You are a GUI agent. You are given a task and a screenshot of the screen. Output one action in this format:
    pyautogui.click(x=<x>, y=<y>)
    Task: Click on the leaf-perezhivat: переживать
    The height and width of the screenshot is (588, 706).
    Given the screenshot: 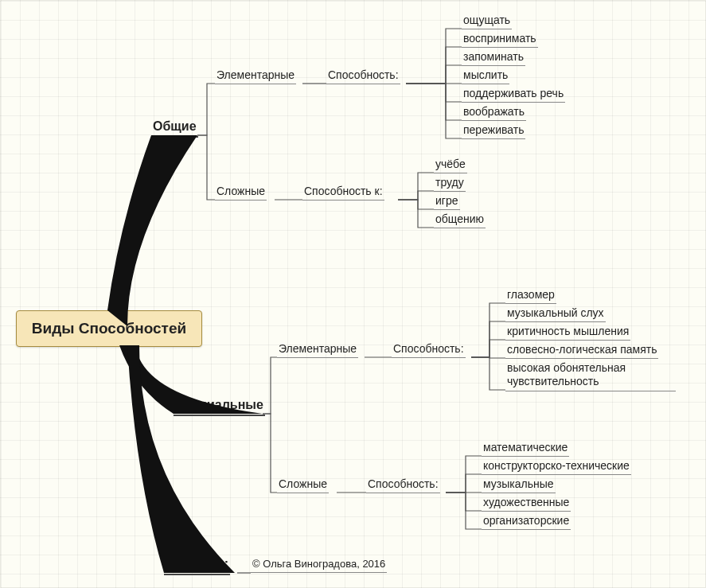 What is the action you would take?
    pyautogui.click(x=493, y=130)
    